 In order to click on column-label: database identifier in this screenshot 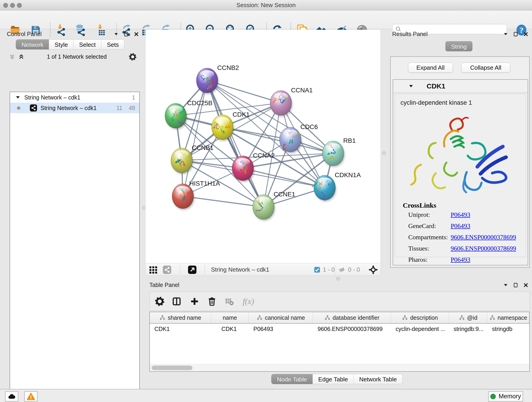, I will do `click(356, 318)`.